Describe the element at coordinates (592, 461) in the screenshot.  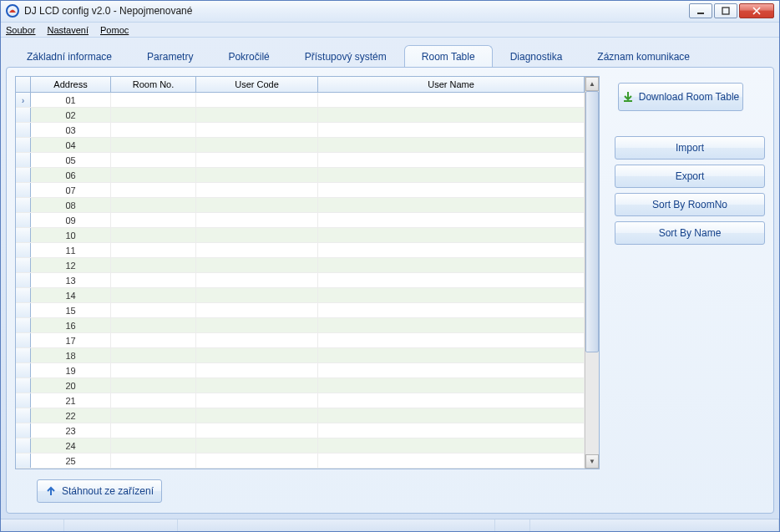
I see `scroll-down-icon: ▼` at that location.